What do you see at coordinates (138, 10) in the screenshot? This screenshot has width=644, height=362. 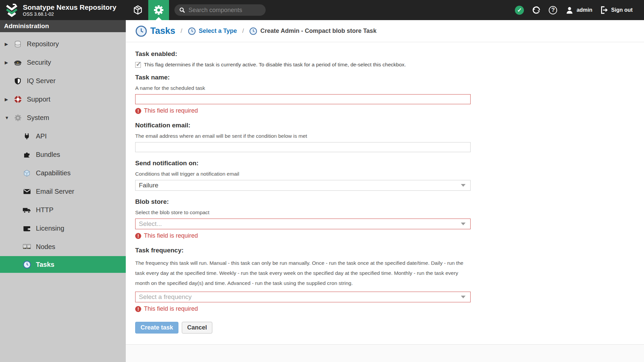 I see `browse-mode-button` at bounding box center [138, 10].